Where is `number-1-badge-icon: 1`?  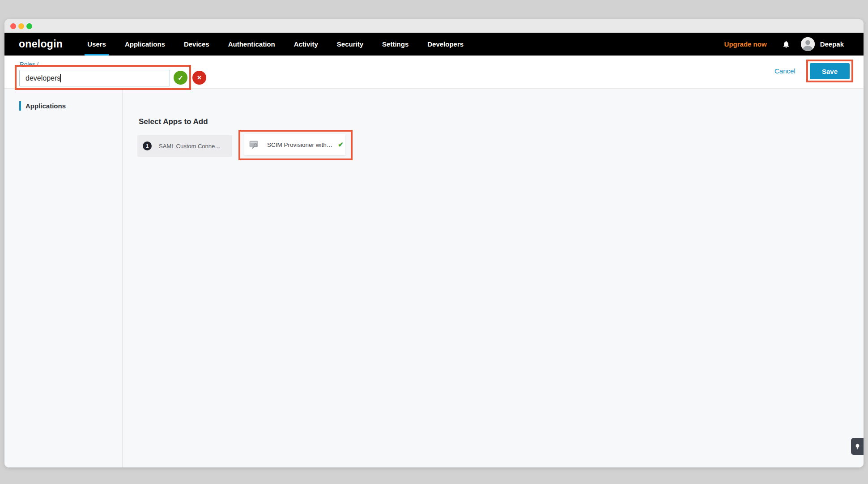 number-1-badge-icon: 1 is located at coordinates (147, 146).